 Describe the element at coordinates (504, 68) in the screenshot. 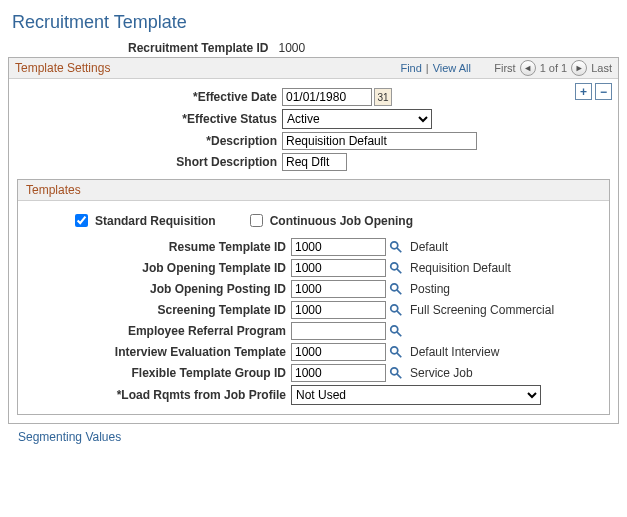

I see `first-label: First` at that location.